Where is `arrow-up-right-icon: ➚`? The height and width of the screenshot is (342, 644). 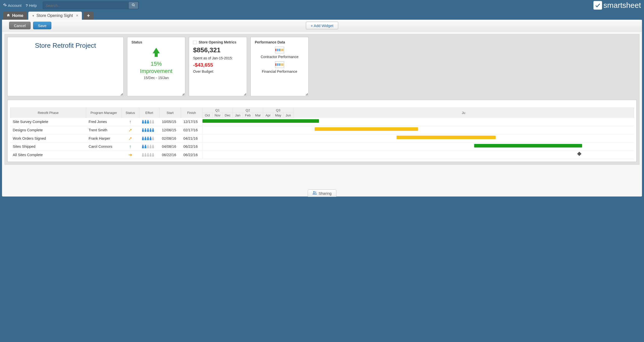
arrow-up-right-icon: ➚ is located at coordinates (130, 138).